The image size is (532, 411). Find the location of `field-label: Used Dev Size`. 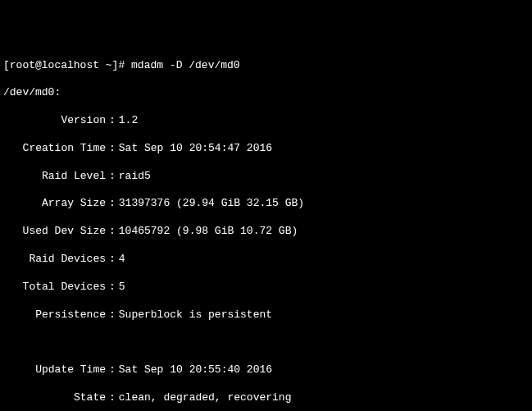

field-label: Used Dev Size is located at coordinates (54, 231).